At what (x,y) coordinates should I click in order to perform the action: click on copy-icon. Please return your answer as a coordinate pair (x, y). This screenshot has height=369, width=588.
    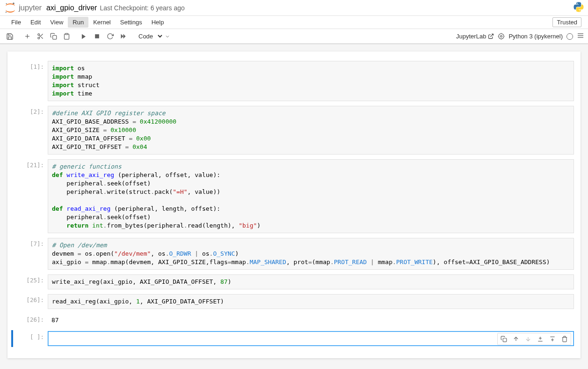
    Looking at the image, I should click on (53, 37).